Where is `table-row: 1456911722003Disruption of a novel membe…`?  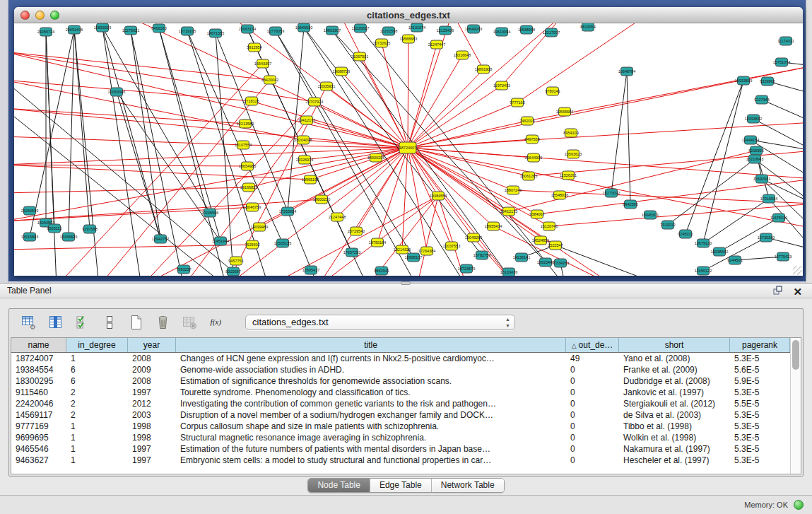
table-row: 1456911722003Disruption of a novel membe… is located at coordinates (401, 415).